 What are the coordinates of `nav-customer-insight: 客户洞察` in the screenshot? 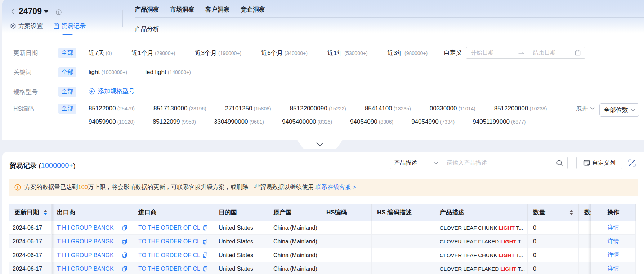 It's located at (218, 9).